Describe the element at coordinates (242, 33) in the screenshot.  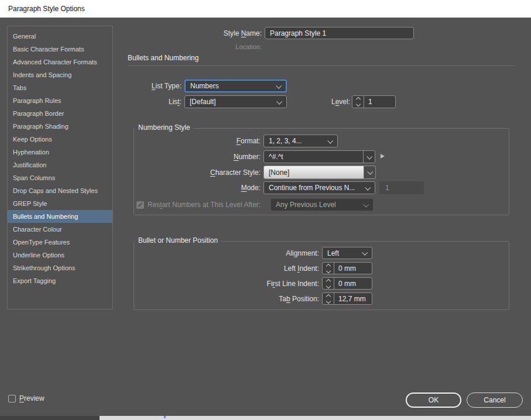
I see `style-name-label: Style Name:` at that location.